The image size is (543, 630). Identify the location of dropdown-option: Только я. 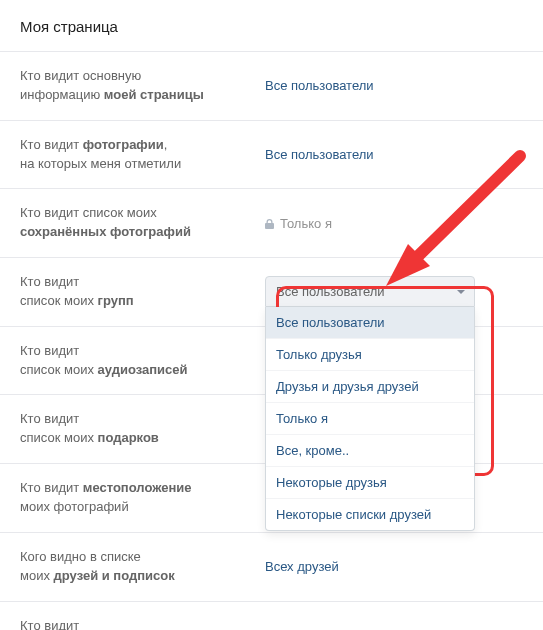
(370, 418).